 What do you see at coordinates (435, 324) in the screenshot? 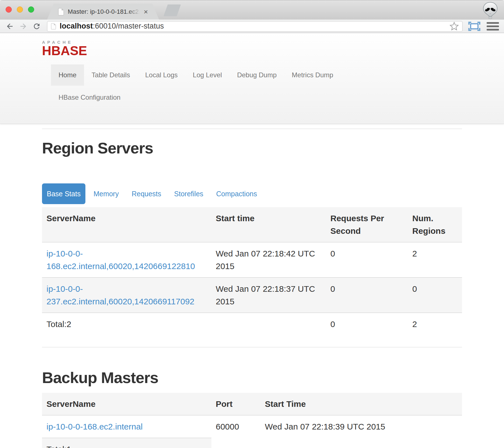
I see `total-regions-cell: 2` at bounding box center [435, 324].